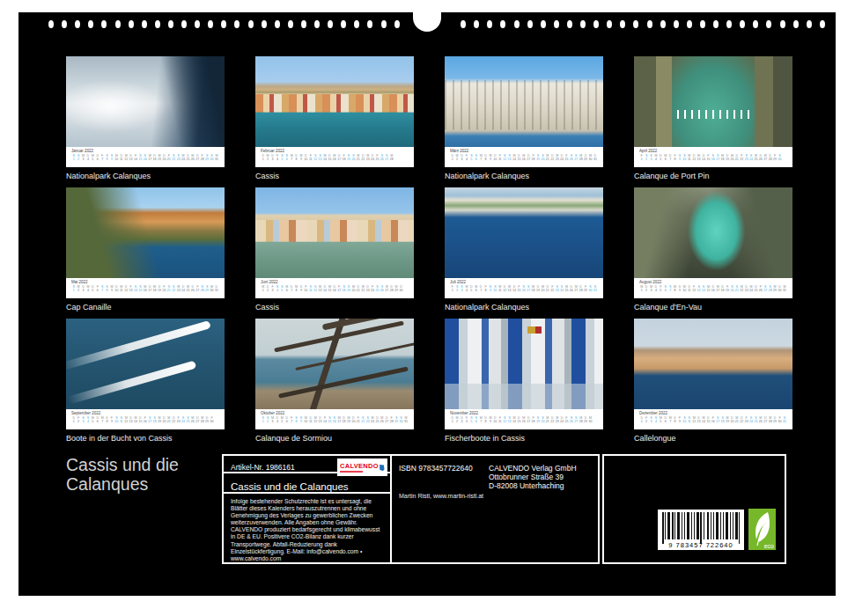 The width and height of the screenshot is (855, 616). Describe the element at coordinates (524, 308) in the screenshot. I see `month-caption: Nationalpark Calanques` at that location.